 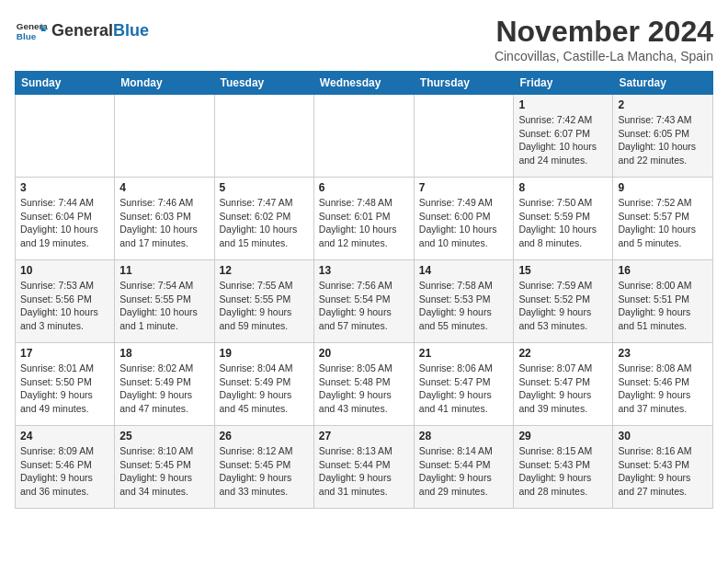 What do you see at coordinates (265, 388) in the screenshot?
I see `day-info: Sunrise: 8:04 AM Sunset: 5:49 PM Dayligh…` at bounding box center [265, 388].